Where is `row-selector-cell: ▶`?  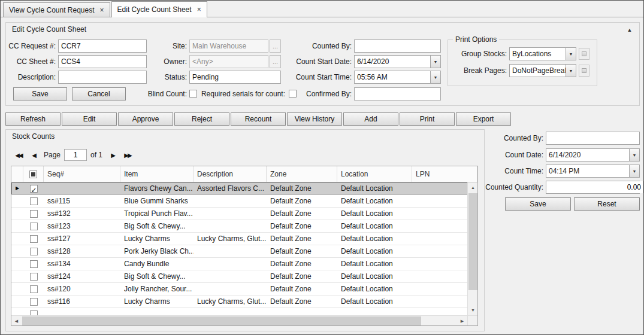
row-selector-cell: ▶ is located at coordinates (17, 188).